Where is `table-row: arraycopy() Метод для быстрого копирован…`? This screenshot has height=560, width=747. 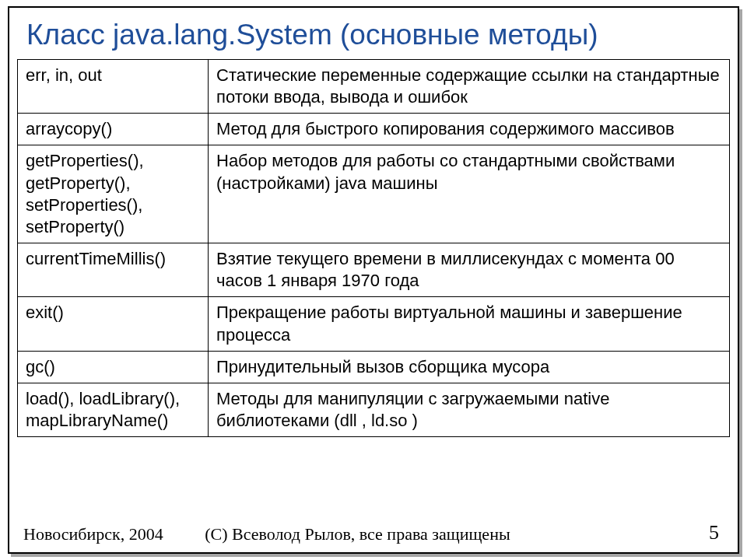
table-row: arraycopy() Метод для быстрого копирован… is located at coordinates (374, 129).